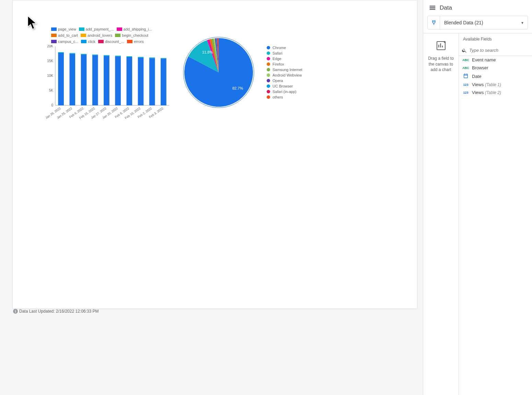 The width and height of the screenshot is (532, 395). I want to click on bar-chart-svg: 20K15K10K5K0Jan 26, 2022Jan 25, 2022Feb …, so click(105, 84).